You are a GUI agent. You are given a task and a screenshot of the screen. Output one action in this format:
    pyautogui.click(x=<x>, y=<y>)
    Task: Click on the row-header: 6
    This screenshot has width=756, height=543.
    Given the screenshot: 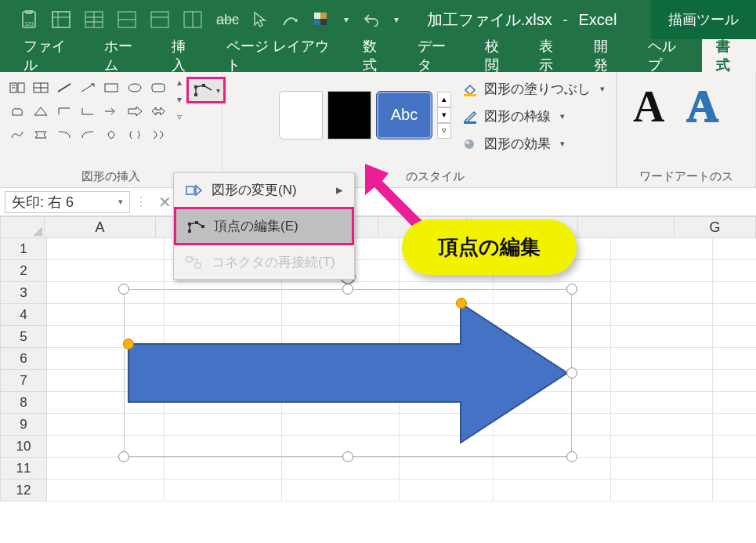 What is the action you would take?
    pyautogui.click(x=24, y=359)
    